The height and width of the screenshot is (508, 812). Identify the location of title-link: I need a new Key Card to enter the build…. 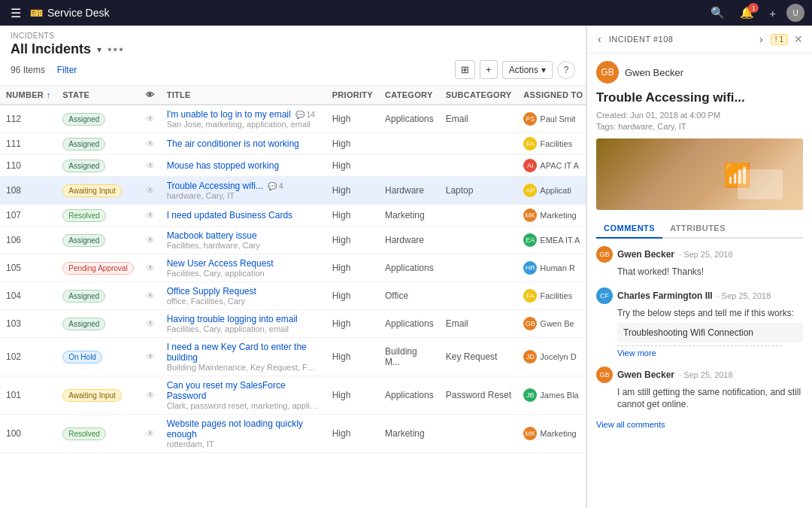
(244, 352).